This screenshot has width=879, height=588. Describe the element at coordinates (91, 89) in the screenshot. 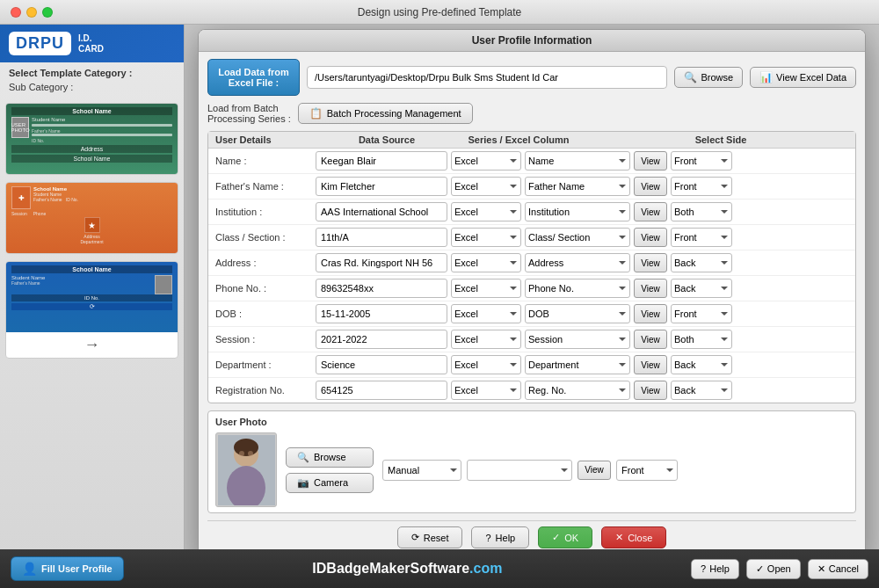

I see `sub-category-label: Sub Category :` at that location.